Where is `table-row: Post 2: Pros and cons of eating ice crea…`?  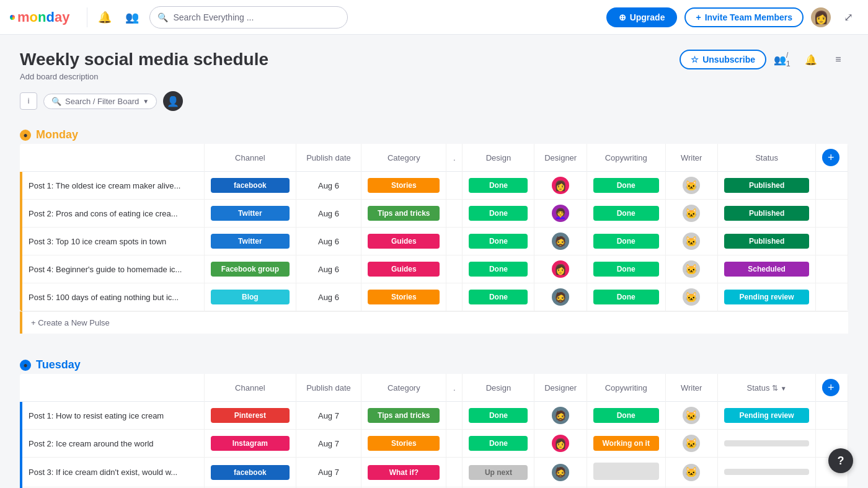 table-row: Post 2: Pros and cons of eating ice crea… is located at coordinates (435, 213).